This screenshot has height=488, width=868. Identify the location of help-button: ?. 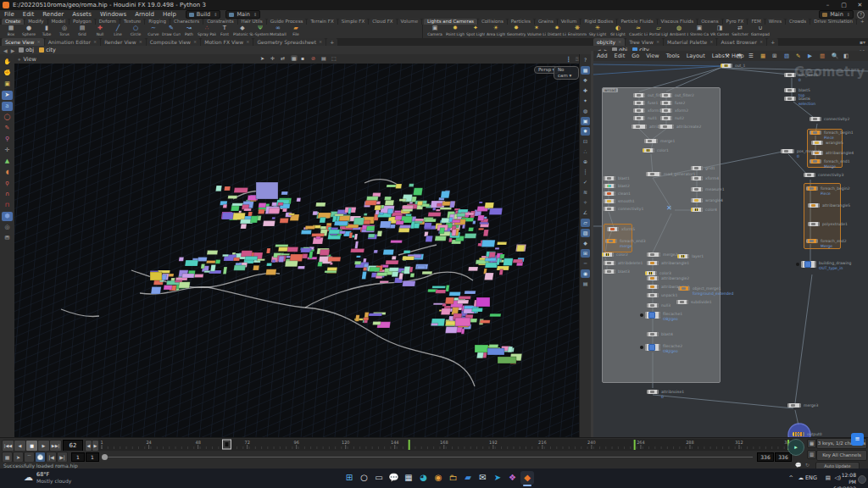
(861, 15).